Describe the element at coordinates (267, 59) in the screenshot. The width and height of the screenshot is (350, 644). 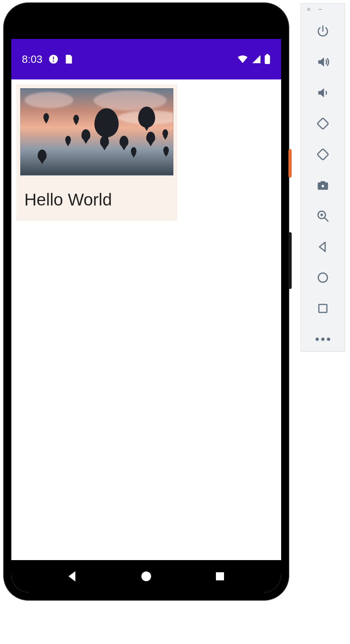
I see `battery-icon` at that location.